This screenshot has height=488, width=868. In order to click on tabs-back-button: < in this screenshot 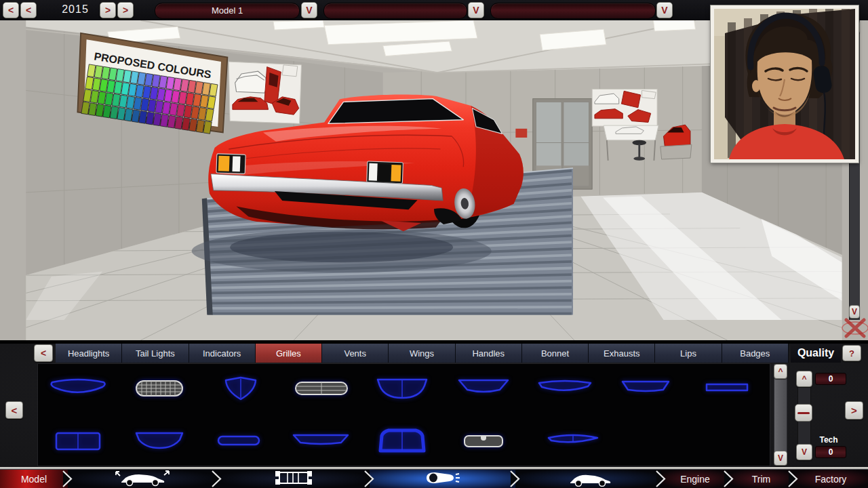, I will do `click(43, 353)`.